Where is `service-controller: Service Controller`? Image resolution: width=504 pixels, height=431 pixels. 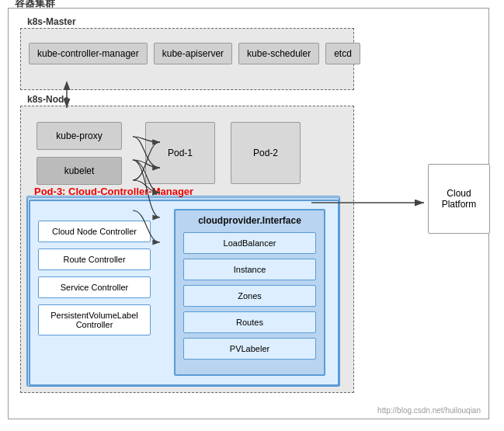 service-controller: Service Controller is located at coordinates (95, 287).